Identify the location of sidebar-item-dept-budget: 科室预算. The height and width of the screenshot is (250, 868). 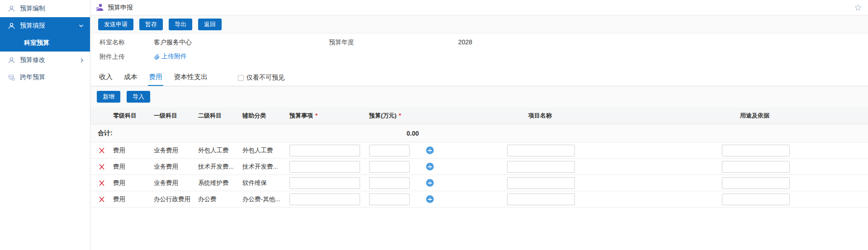
(45, 43).